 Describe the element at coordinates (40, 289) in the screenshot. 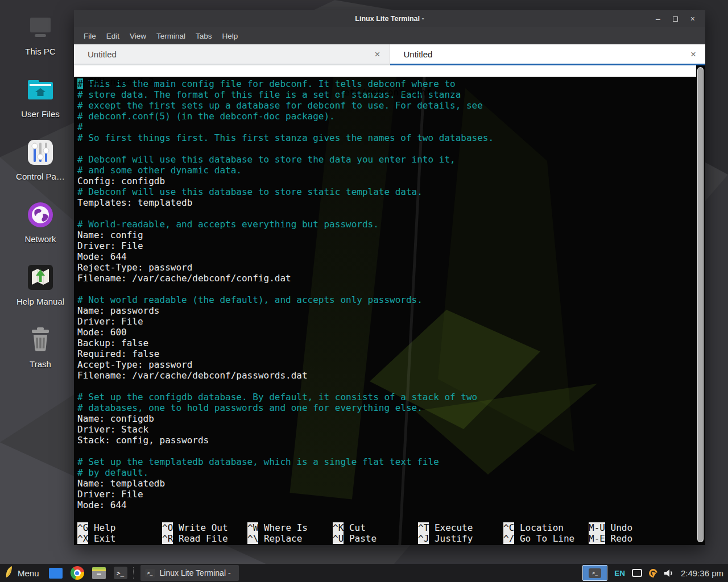

I see `desktop-icon-help-manual: Help Manual` at that location.